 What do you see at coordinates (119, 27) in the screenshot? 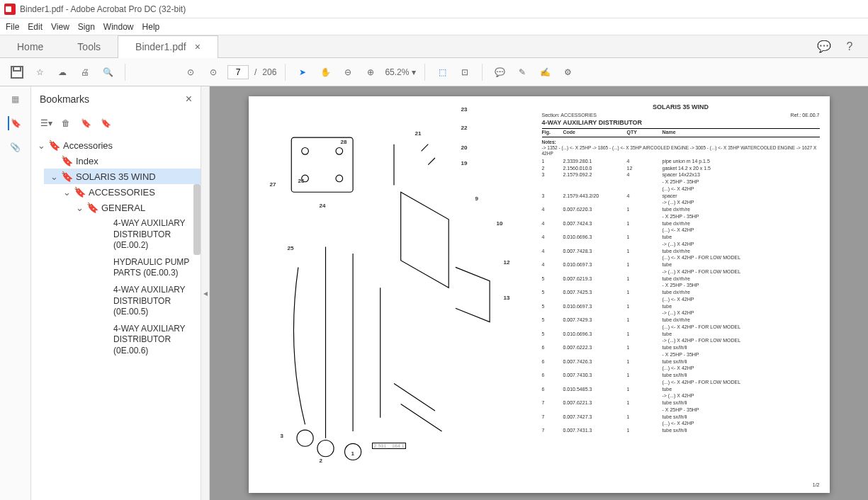
I see `menu-window: Window` at bounding box center [119, 27].